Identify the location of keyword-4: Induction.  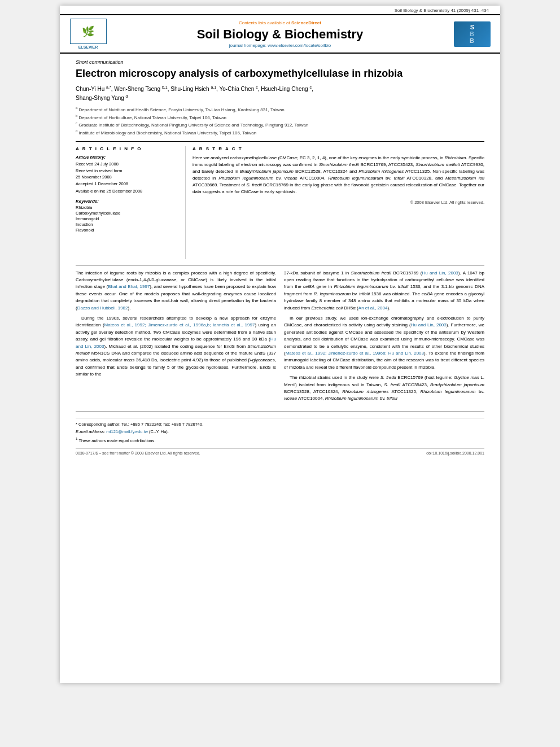
(128, 225).